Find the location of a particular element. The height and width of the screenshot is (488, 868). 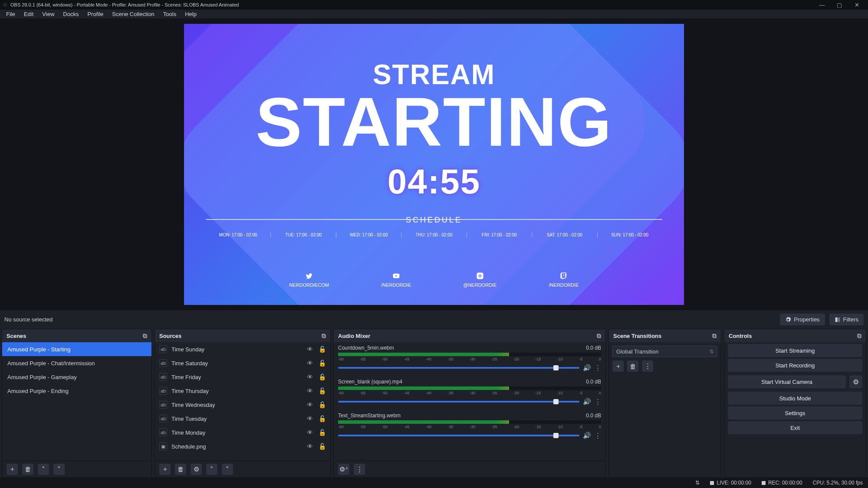

source-item: abTime Sunday👁🔓 is located at coordinates (243, 349).